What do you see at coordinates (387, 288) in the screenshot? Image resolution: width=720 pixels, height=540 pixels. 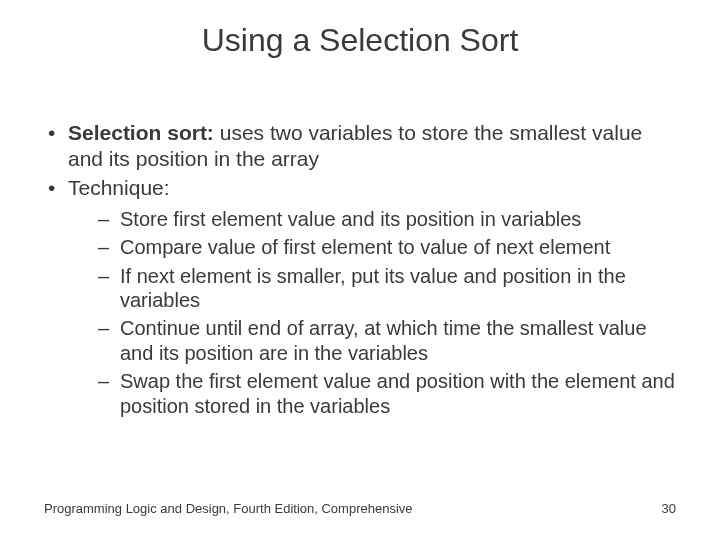 I see `sub-item: If next element is smaller, put its valu…` at bounding box center [387, 288].